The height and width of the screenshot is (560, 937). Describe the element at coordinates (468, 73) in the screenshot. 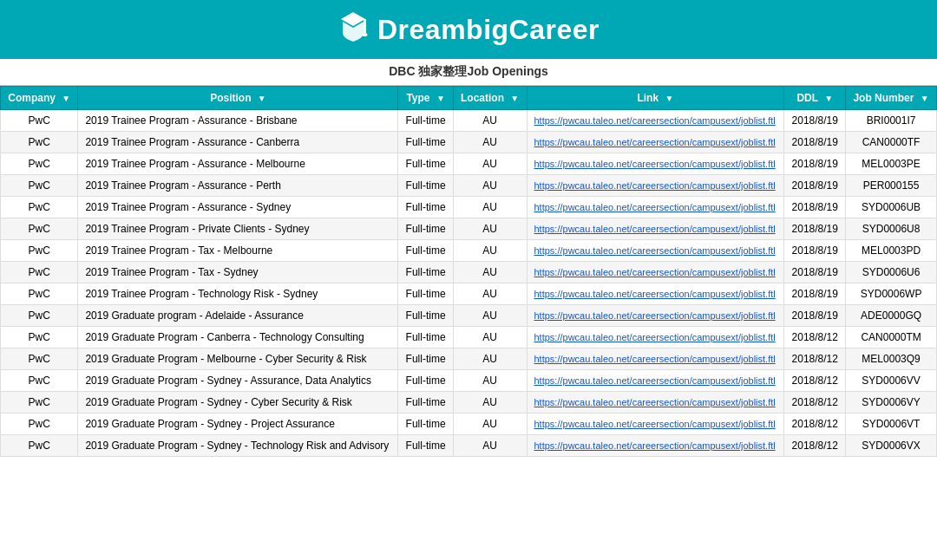

I see `subtitle-bar: DBC 独家整理Job Openings` at that location.